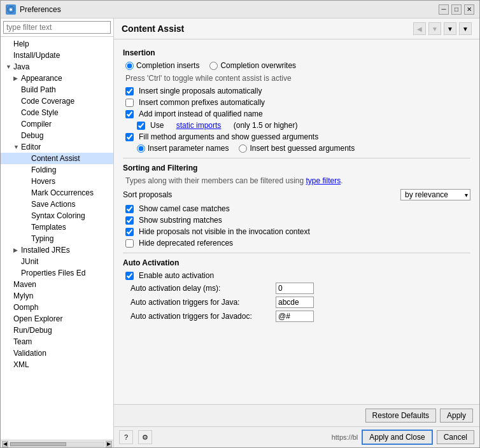 Image resolution: width=480 pixels, height=448 pixels. What do you see at coordinates (57, 353) in the screenshot?
I see `sidebar-item-validation: Validation` at bounding box center [57, 353].